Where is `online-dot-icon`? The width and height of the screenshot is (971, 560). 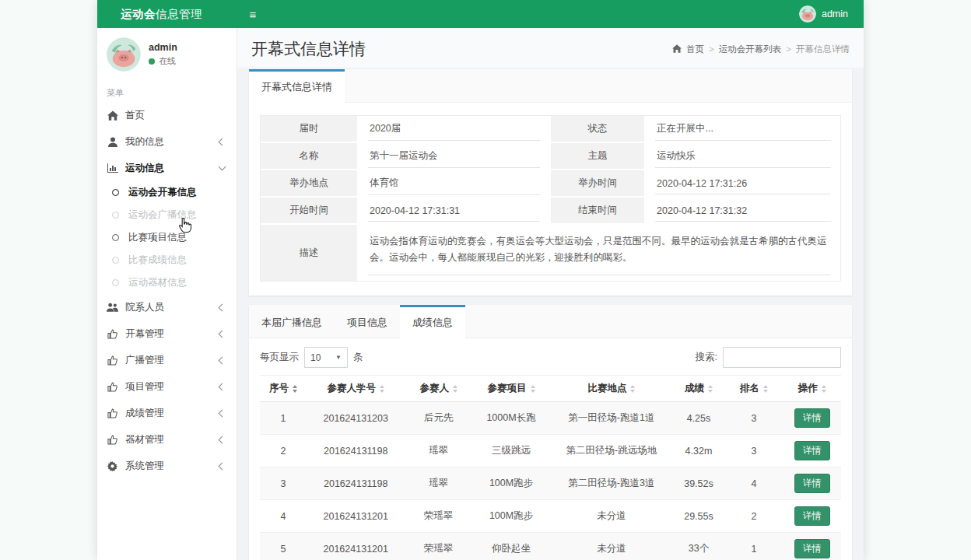
online-dot-icon is located at coordinates (152, 61).